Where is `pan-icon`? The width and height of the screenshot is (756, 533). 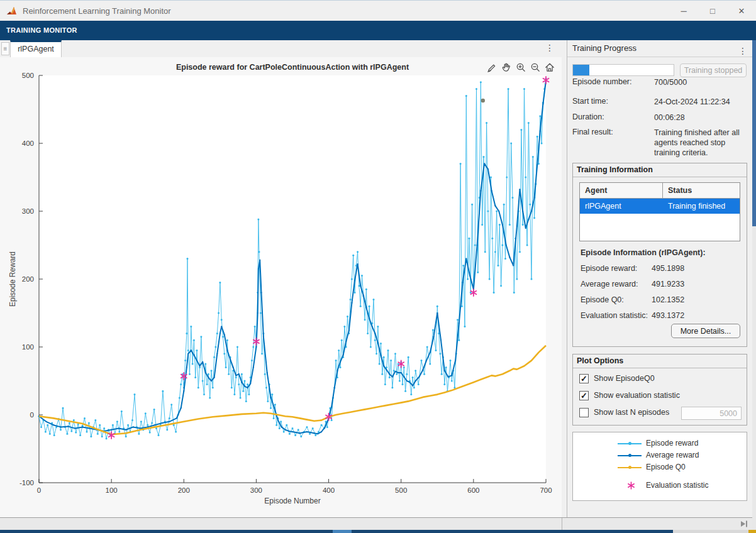 pan-icon is located at coordinates (506, 67).